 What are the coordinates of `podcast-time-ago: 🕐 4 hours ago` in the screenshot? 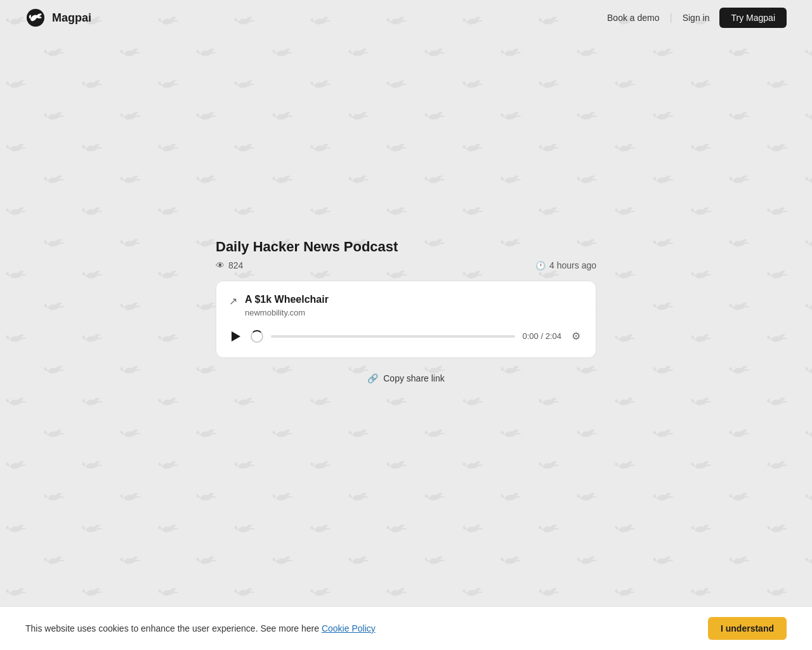 It's located at (566, 265).